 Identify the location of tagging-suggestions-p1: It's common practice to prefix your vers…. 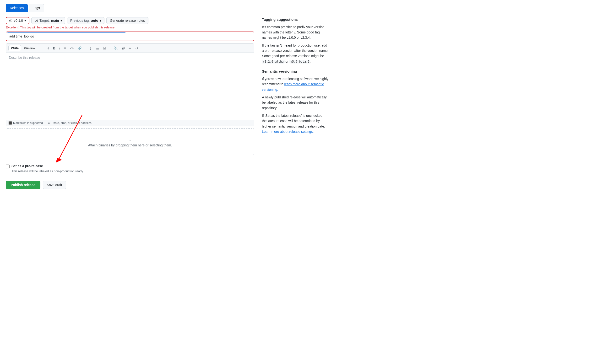
(295, 32).